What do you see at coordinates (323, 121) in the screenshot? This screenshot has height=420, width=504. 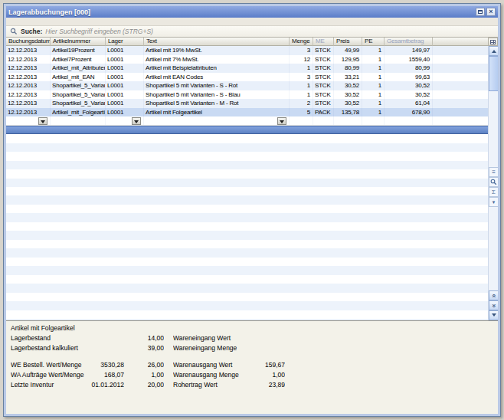 I see `edit-cell-me` at bounding box center [323, 121].